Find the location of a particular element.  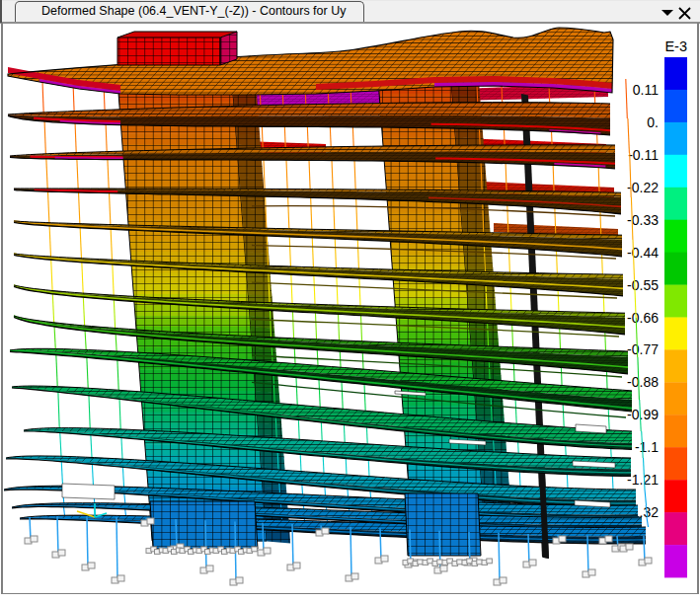

svg-text: -1.1 is located at coordinates (647, 447).